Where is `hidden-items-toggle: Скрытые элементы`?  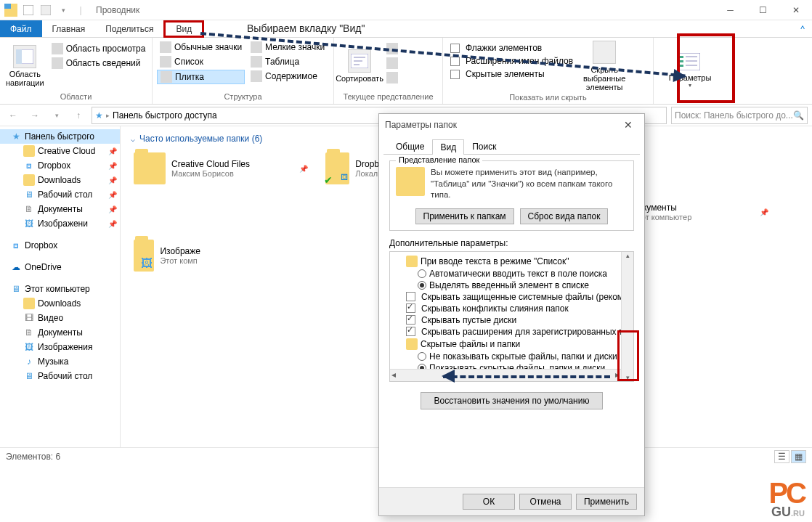
hidden-items-toggle: Скрытые элементы is located at coordinates (511, 74).